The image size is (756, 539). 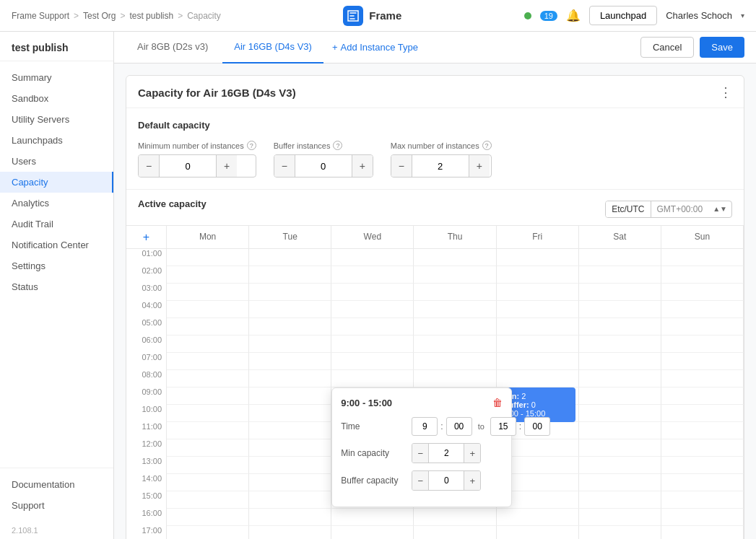 I want to click on user-menu: Charles Schoch, so click(x=699, y=16).